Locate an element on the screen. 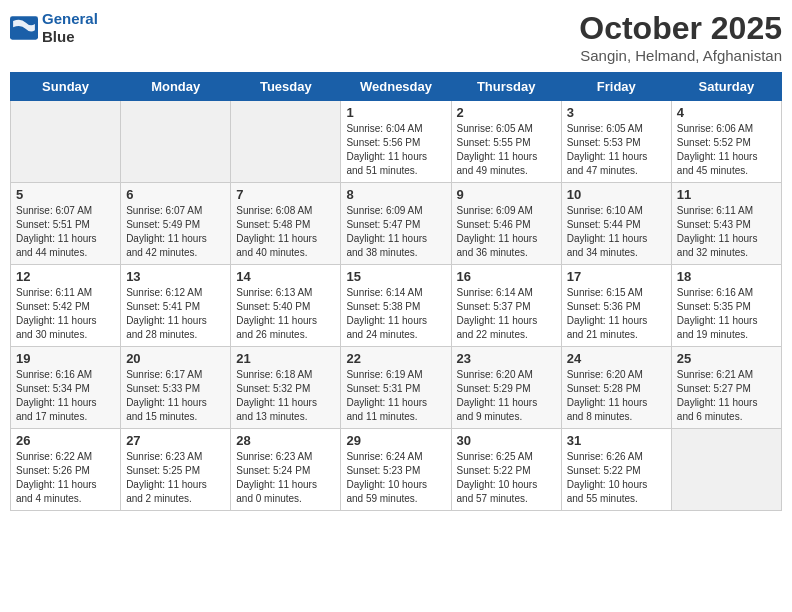 Image resolution: width=792 pixels, height=612 pixels. calendar-cell: 24Sunrise: 6:20 AM Sunset: 5:28 PM Dayli… is located at coordinates (616, 388).